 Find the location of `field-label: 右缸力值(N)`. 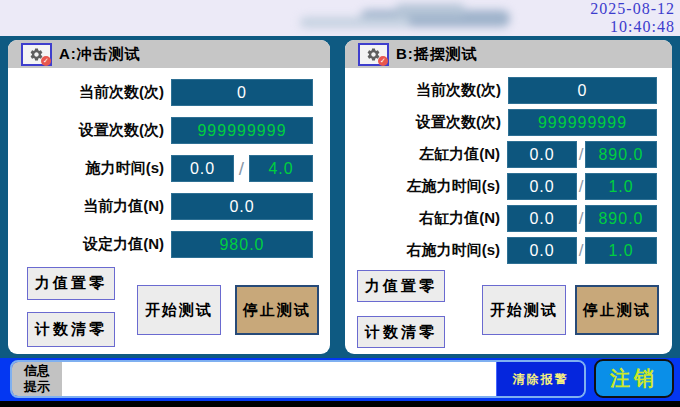

field-label: 右缸力值(N) is located at coordinates (460, 218).